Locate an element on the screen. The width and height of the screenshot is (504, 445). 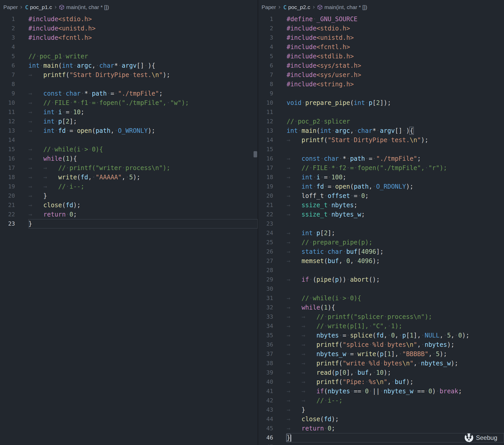
line-number: 15 is located at coordinates (266, 149).